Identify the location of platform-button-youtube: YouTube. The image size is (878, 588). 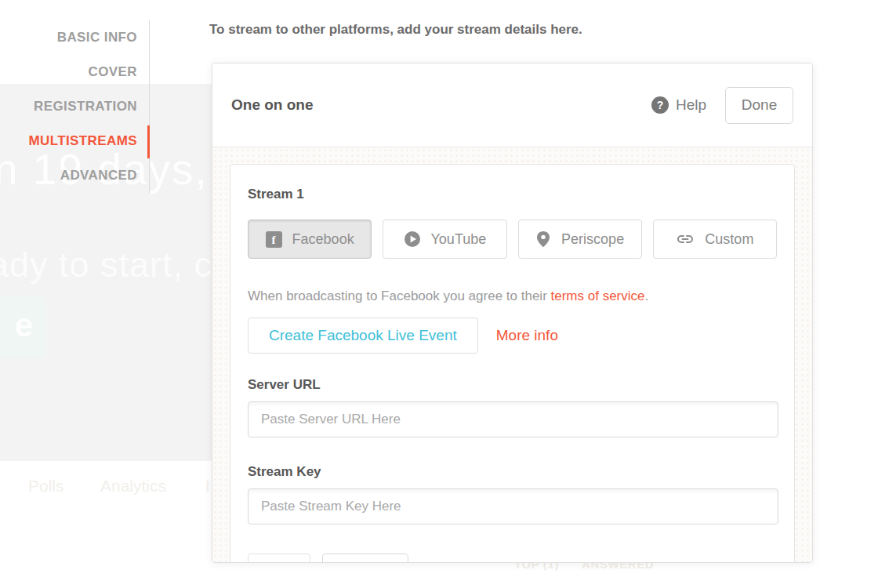
(444, 239).